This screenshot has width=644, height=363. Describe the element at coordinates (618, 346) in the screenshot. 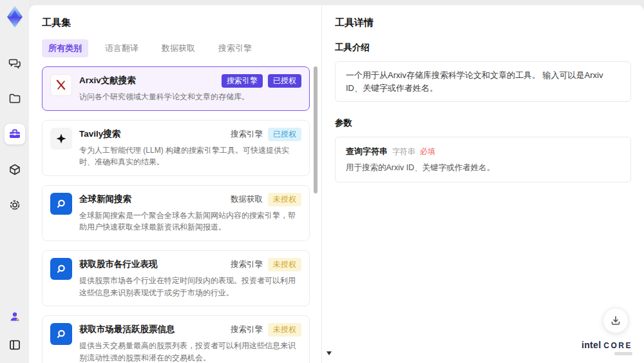

I see `brand-core-text: CORE` at that location.